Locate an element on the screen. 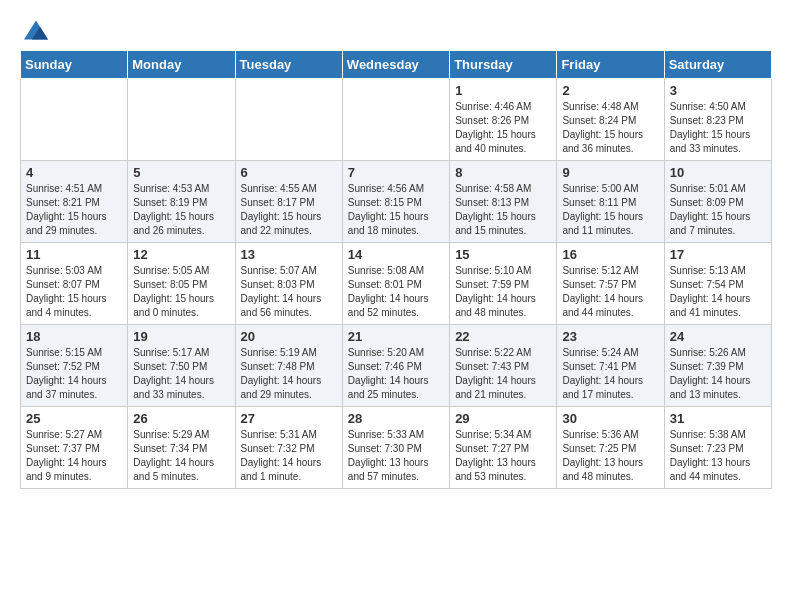  calendar-cell: 17Sunrise: 5:13 AM Sunset: 7:54 PM Dayli… is located at coordinates (718, 284).